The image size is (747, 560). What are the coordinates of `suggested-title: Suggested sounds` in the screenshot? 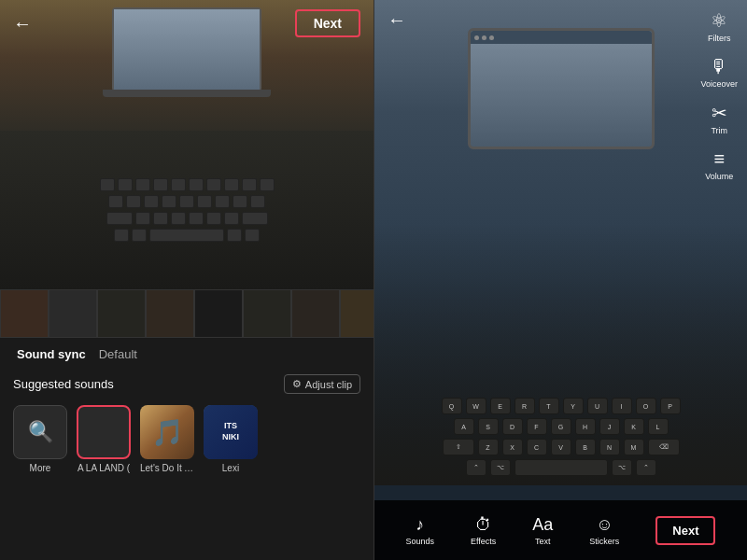 It's located at (63, 385).